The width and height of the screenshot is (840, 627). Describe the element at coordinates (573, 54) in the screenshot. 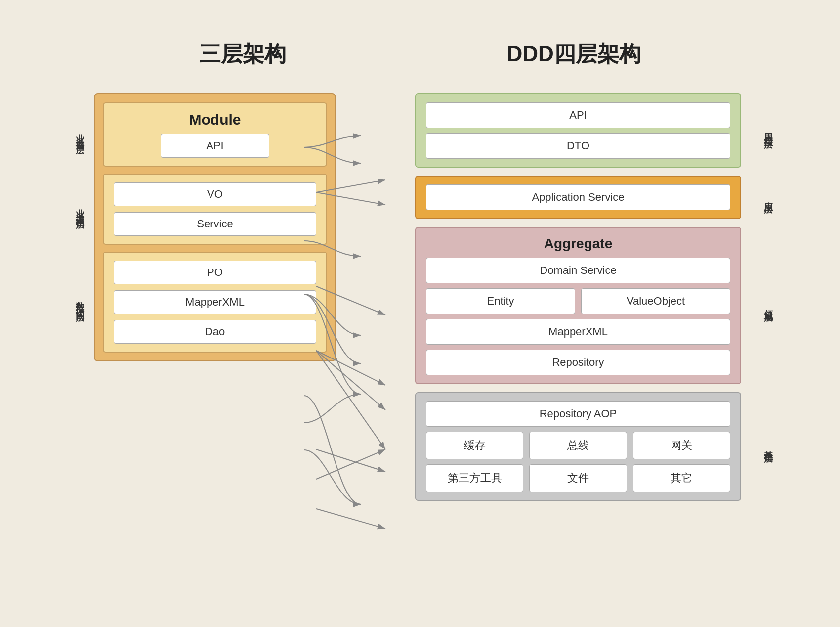

I see `right-title: DDD四层架构` at that location.